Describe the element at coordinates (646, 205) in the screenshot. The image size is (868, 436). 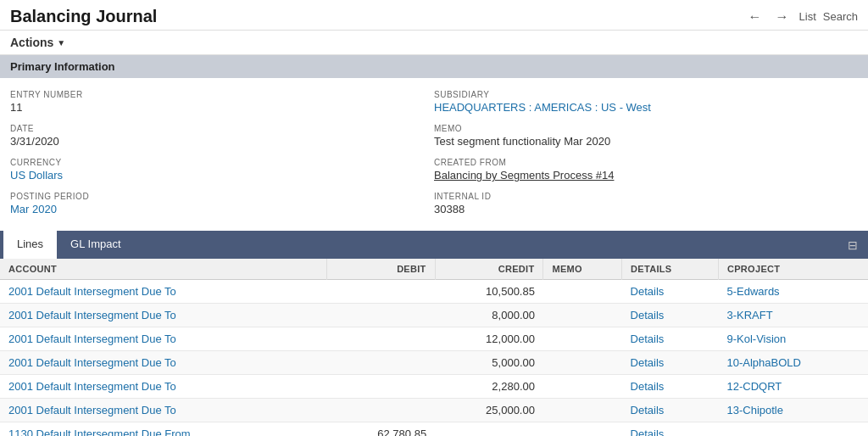
I see `internal-id-field: INTERNAL ID 30388` at that location.